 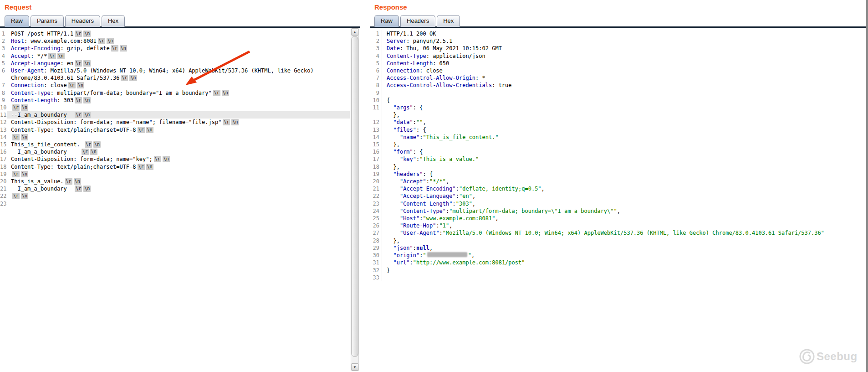 What do you see at coordinates (617, 34) in the screenshot?
I see `code-line: 1HTTP/1.1 200 OK` at bounding box center [617, 34].